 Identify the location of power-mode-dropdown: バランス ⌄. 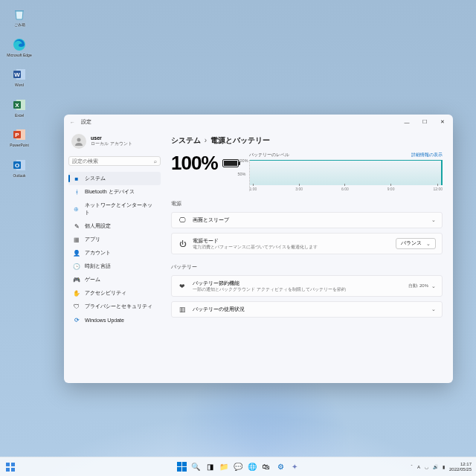
(416, 244).